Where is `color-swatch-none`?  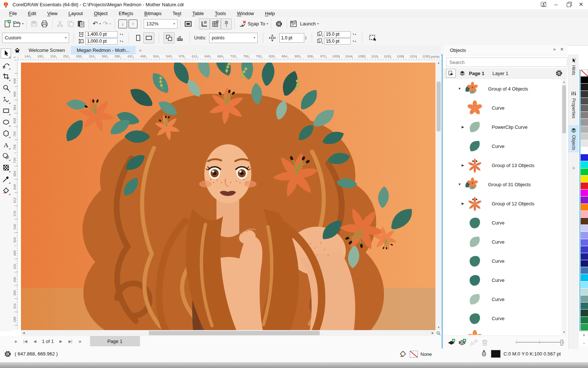 color-swatch-none is located at coordinates (584, 73).